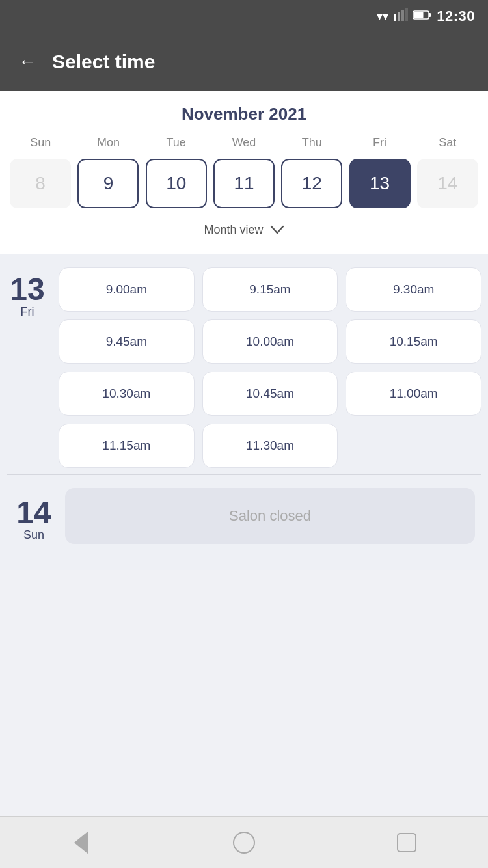 This screenshot has height=868, width=488. What do you see at coordinates (422, 17) in the screenshot?
I see `battery-icon` at bounding box center [422, 17].